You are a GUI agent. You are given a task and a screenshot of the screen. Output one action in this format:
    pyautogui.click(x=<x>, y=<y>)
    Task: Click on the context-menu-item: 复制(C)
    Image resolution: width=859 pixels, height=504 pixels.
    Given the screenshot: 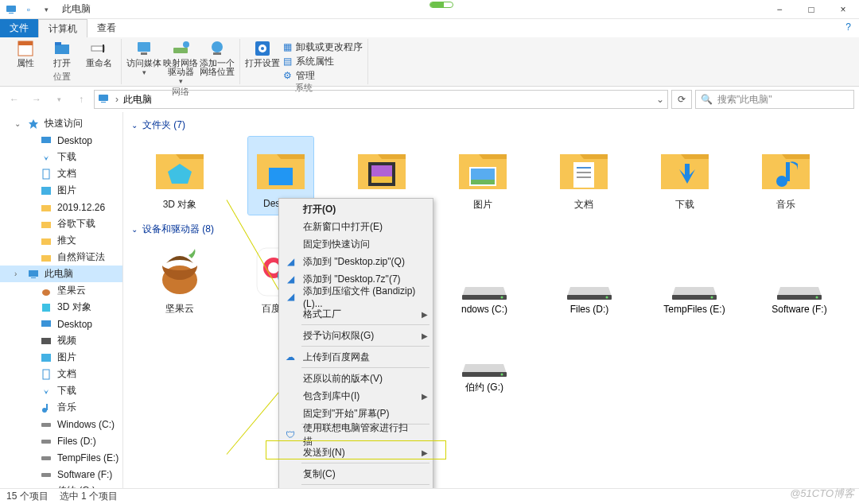 What is the action you would take?
    pyautogui.click(x=356, y=474)
    